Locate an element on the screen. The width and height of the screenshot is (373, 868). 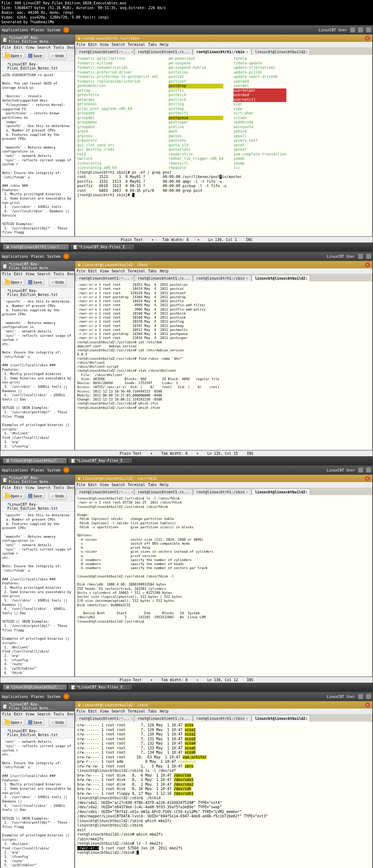
terminal-titlebar: 🖥linuxcbt@linuxcbtbuild2: /boot× is located at coordinates (224, 265).